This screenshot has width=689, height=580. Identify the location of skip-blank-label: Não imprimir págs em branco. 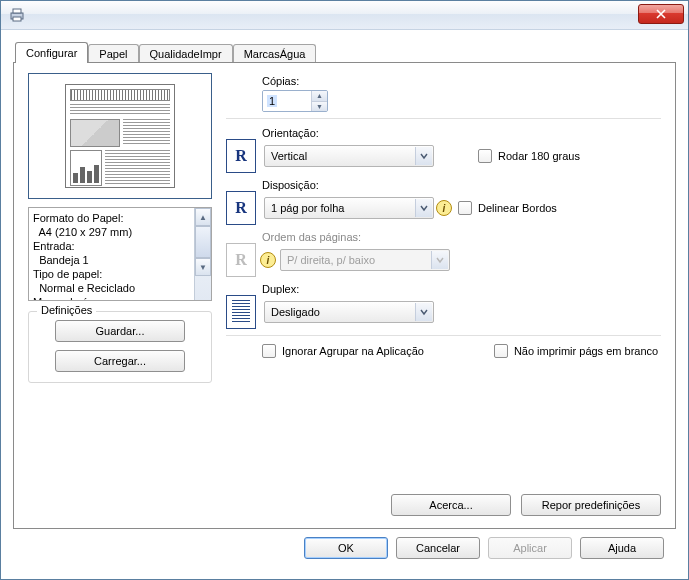
(586, 351).